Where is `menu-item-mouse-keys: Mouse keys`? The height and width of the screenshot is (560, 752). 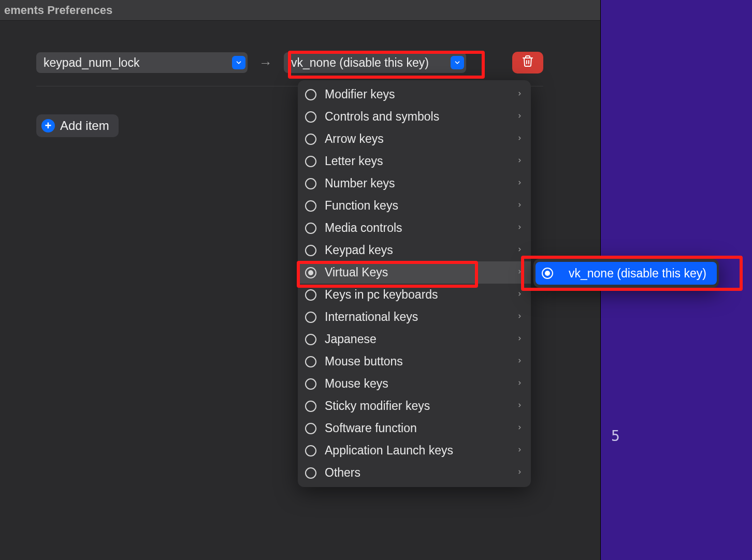
menu-item-mouse-keys: Mouse keys is located at coordinates (414, 384).